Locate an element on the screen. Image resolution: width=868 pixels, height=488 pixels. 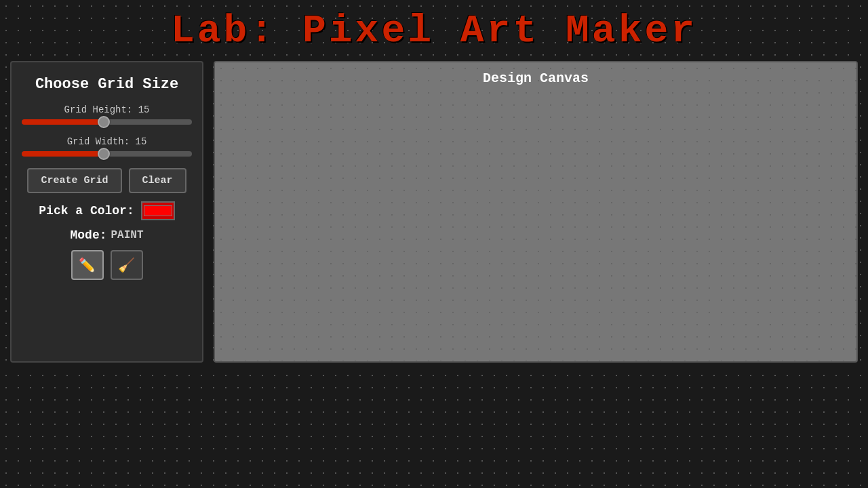
erase-tool-button: 🧹 is located at coordinates (127, 265).